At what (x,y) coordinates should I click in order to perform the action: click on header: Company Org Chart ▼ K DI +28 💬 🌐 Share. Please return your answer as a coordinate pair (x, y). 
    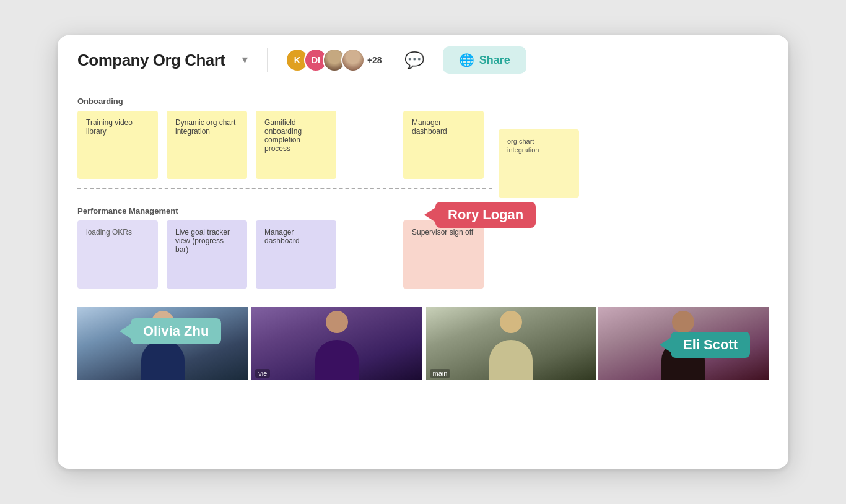
    Looking at the image, I should click on (423, 61).